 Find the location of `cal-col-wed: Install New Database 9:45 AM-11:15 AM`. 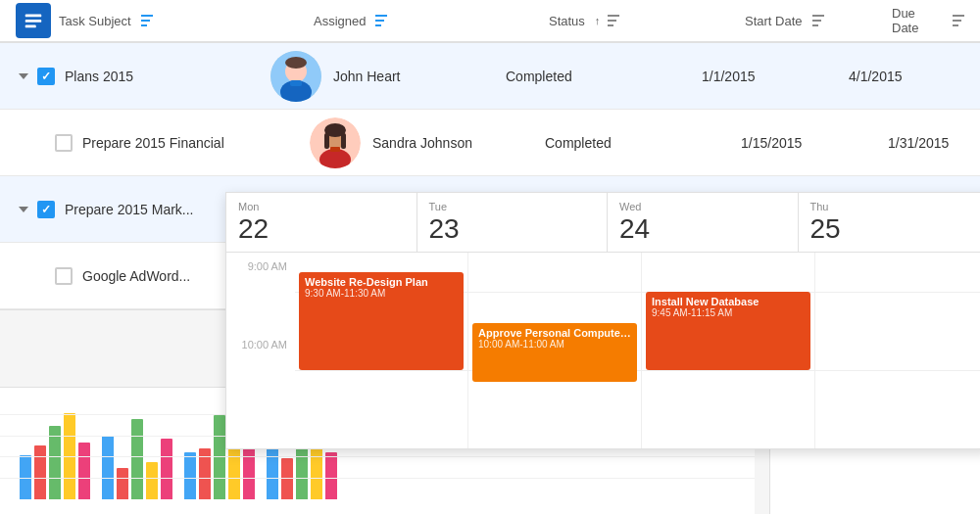

cal-col-wed: Install New Database 9:45 AM-11:15 AM is located at coordinates (729, 350).